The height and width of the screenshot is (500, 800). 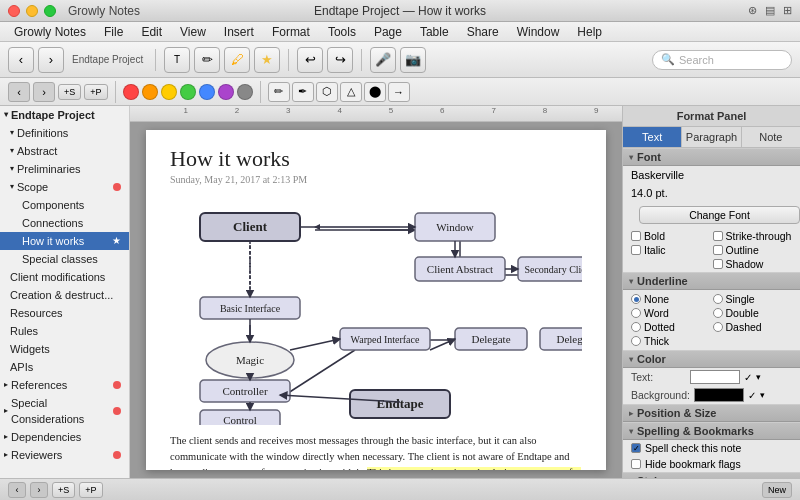 I want to click on tab-paragraph: Paragraph, so click(x=712, y=137).